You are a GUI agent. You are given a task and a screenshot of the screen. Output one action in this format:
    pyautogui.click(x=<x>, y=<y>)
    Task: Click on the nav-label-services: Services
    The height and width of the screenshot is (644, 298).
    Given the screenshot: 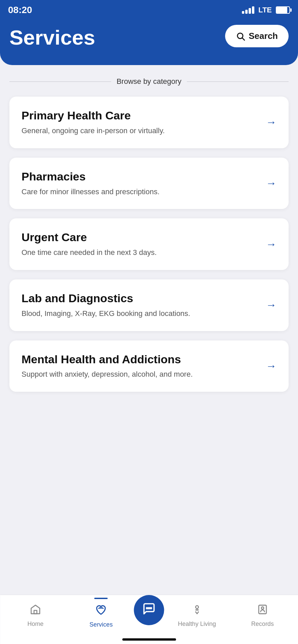 What is the action you would take?
    pyautogui.click(x=101, y=625)
    